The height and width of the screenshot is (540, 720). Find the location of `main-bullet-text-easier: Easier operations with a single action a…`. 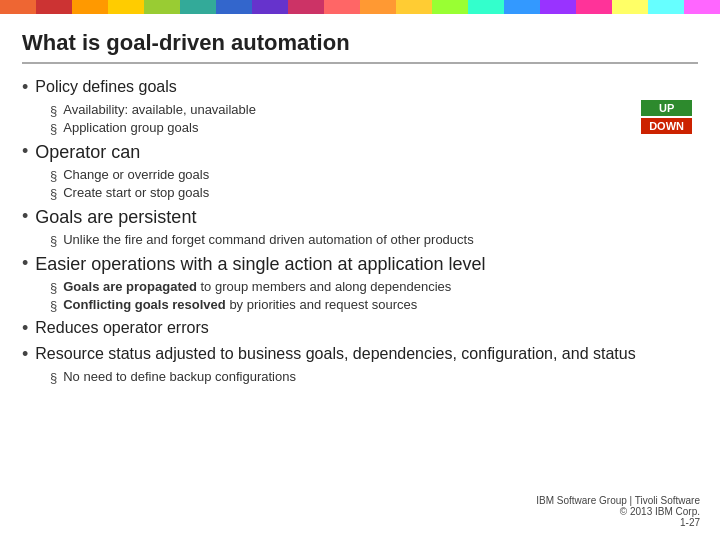

main-bullet-text-easier: Easier operations with a single action a… is located at coordinates (260, 264).